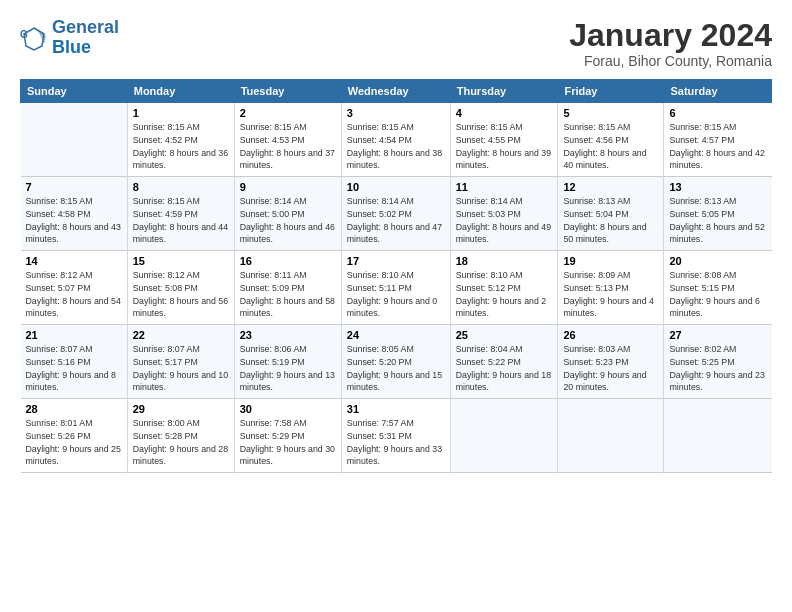  What do you see at coordinates (504, 368) in the screenshot?
I see `day-info: Sunrise: 8:04 AM Sunset: 5:22 PM Dayligh…` at bounding box center [504, 368].